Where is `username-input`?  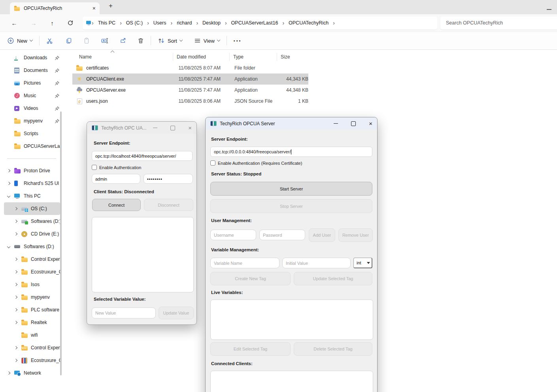 username-input is located at coordinates (116, 179).